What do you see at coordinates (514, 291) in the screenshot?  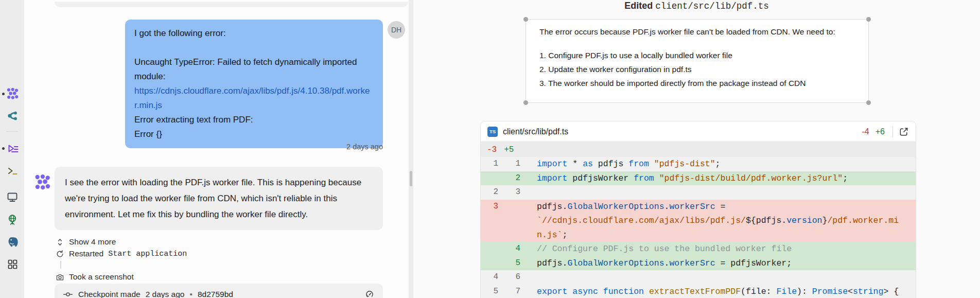 I see `new-line-number: 7` at bounding box center [514, 291].